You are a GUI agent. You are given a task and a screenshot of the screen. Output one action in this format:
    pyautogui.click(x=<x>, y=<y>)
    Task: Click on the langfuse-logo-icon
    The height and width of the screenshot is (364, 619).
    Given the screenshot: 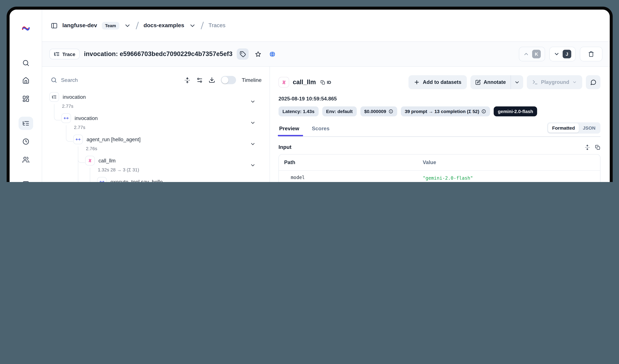 What is the action you would take?
    pyautogui.click(x=26, y=28)
    